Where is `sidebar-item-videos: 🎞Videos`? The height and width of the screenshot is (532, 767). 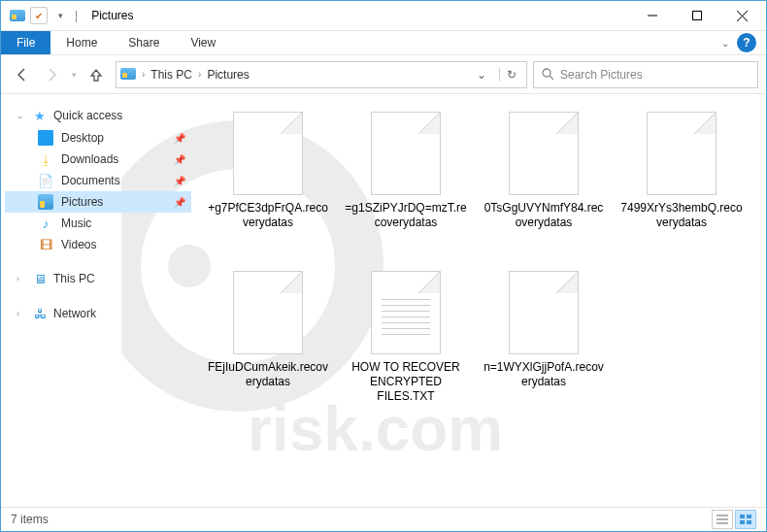 sidebar-item-videos: 🎞Videos is located at coordinates (98, 245).